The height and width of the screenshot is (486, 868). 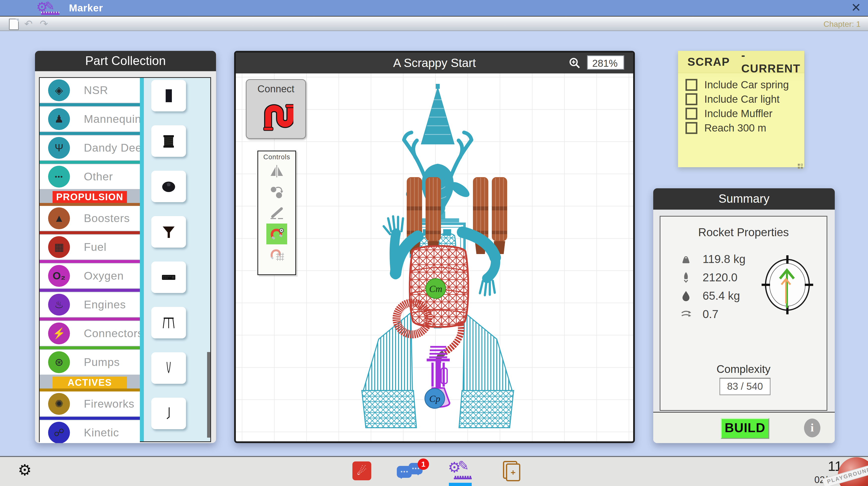 I want to click on summary-panel: Summary Rocket Properties 119.8 kg 2120.…, so click(x=744, y=316).